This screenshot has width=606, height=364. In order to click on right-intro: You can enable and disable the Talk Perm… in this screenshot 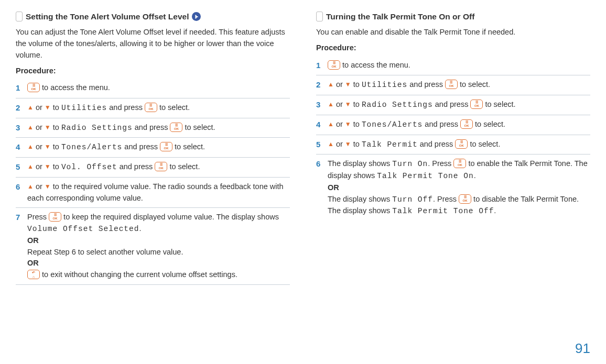, I will do `click(453, 32)`.